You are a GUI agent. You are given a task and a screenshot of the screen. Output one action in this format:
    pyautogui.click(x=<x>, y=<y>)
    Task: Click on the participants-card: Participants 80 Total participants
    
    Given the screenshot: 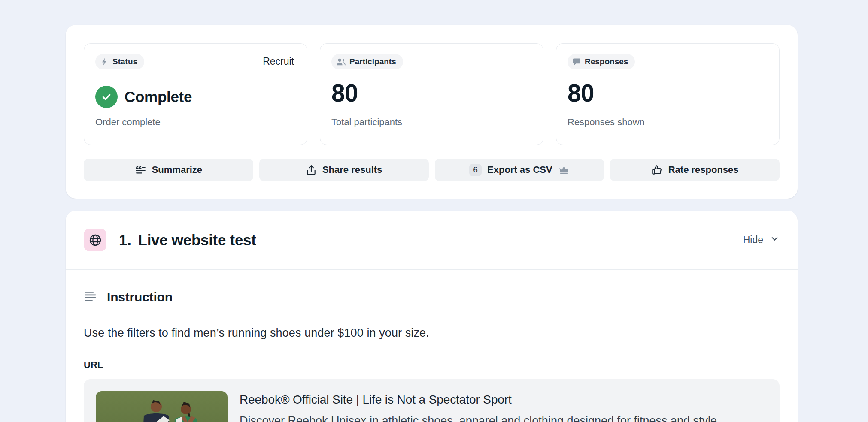 What is the action you would take?
    pyautogui.click(x=432, y=94)
    